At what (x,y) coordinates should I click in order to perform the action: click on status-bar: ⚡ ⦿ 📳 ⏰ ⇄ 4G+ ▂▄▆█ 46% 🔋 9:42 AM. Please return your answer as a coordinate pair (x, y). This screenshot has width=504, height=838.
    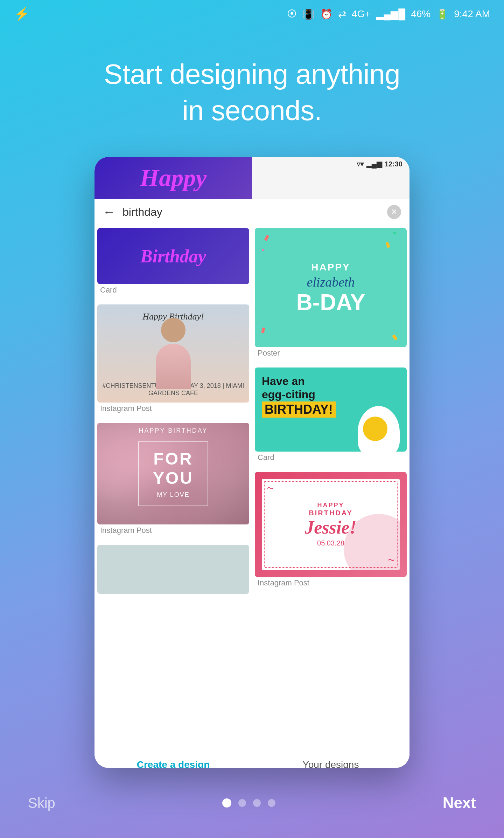
    Looking at the image, I should click on (252, 14).